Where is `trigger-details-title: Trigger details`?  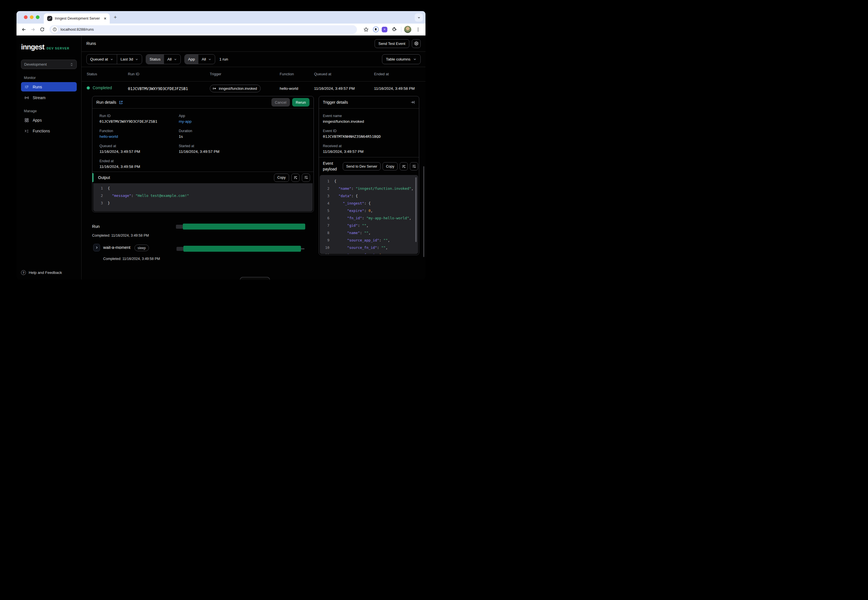 trigger-details-title: Trigger details is located at coordinates (335, 102).